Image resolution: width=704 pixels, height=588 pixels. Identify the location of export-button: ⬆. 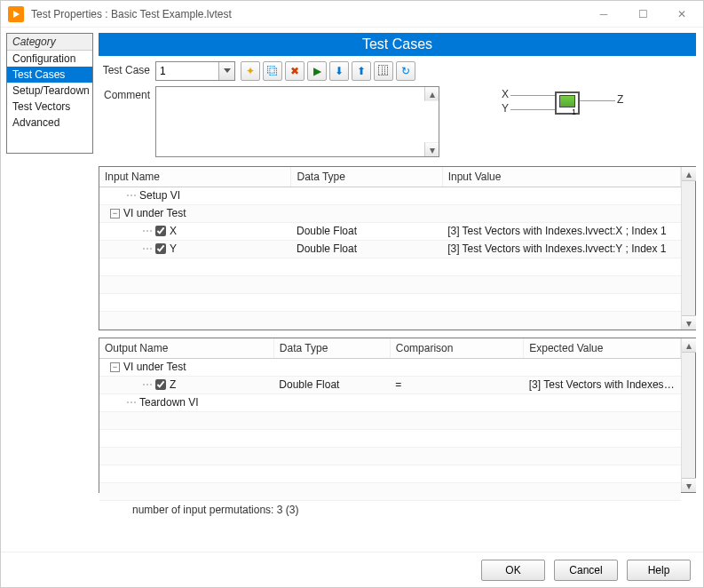
(361, 71).